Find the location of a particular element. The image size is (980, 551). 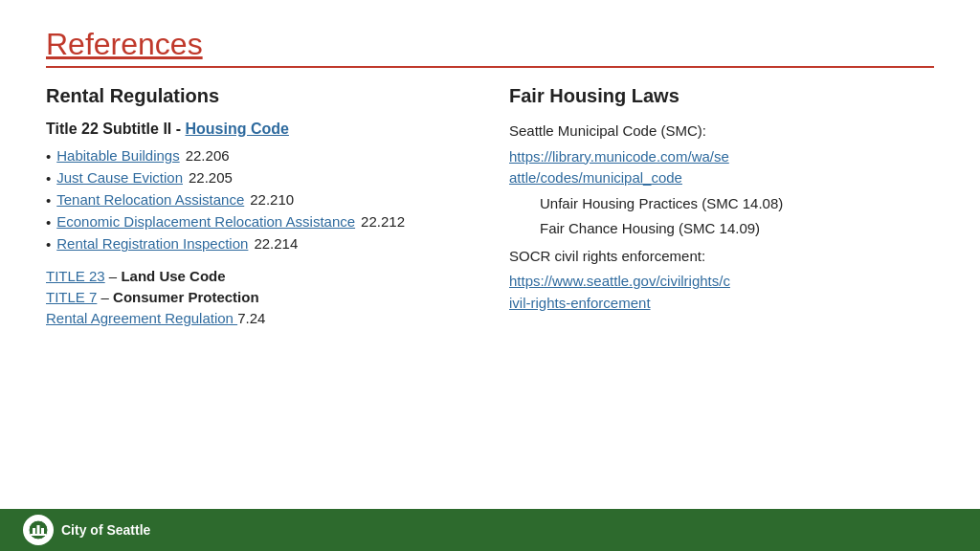

socr-link: https://www.seattle.gov/civilrights/civi… is located at coordinates (620, 292).